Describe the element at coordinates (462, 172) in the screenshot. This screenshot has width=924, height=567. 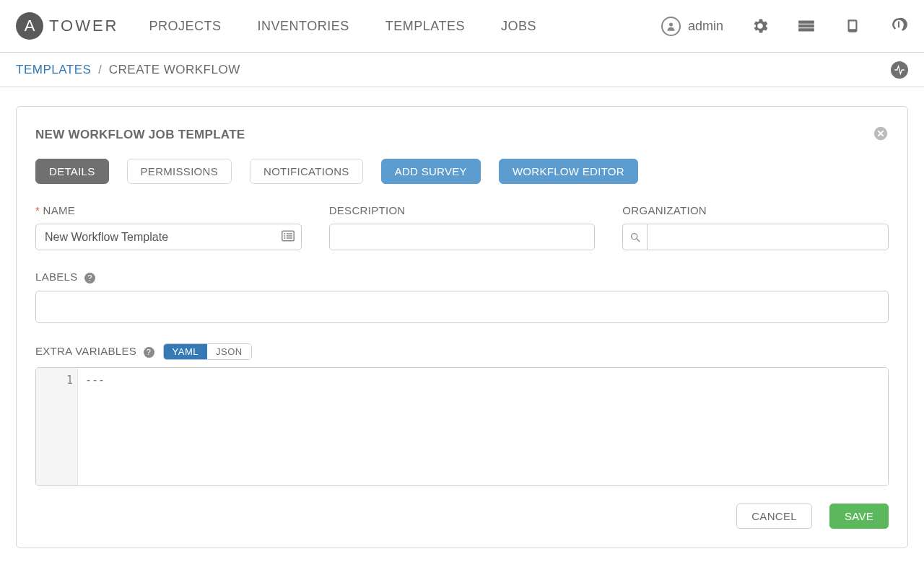
I see `tab-bar: DETAILS PERMISSIONS NOTIFICATIONS ADD SU…` at that location.